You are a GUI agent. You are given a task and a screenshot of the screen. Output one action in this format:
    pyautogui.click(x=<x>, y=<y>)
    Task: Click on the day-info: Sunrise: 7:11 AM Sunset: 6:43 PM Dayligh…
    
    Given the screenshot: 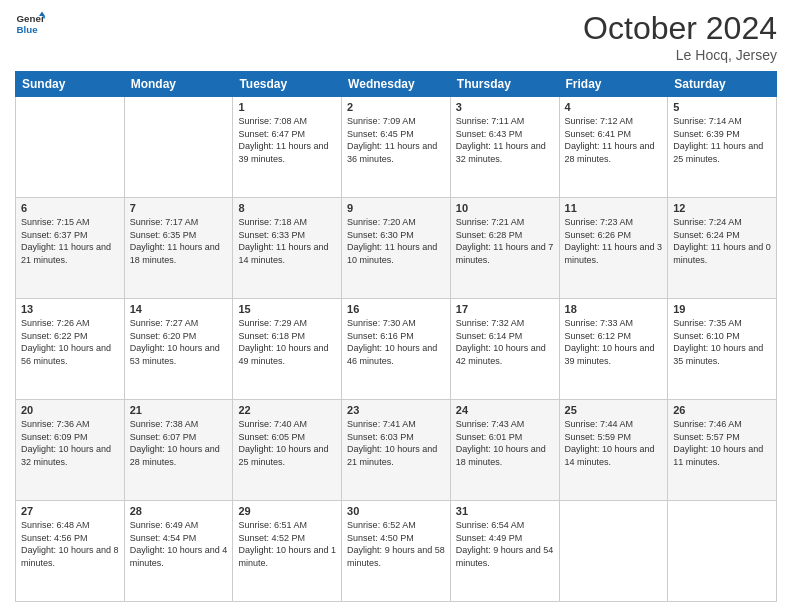 What is the action you would take?
    pyautogui.click(x=505, y=140)
    